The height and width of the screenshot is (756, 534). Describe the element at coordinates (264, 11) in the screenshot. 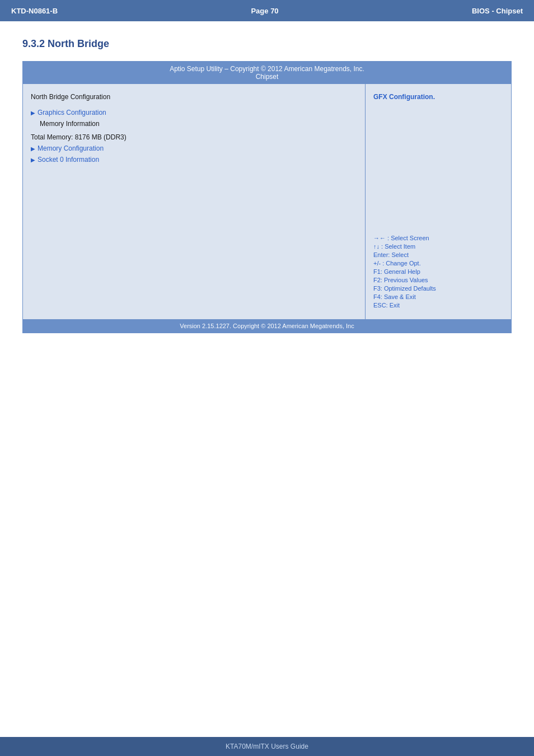

I see `header-center: Page 70` at that location.